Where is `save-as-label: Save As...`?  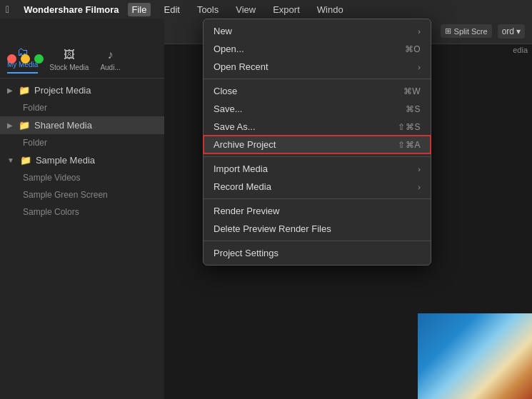
save-as-label: Save As... is located at coordinates (234, 127).